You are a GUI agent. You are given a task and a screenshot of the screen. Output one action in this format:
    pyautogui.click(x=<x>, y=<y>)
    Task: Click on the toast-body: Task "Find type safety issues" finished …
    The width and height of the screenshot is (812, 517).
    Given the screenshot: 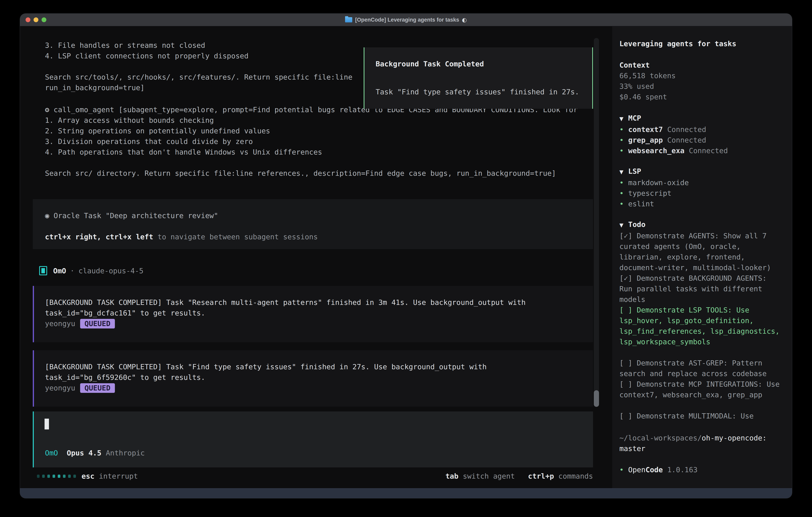 What is the action you would take?
    pyautogui.click(x=483, y=92)
    